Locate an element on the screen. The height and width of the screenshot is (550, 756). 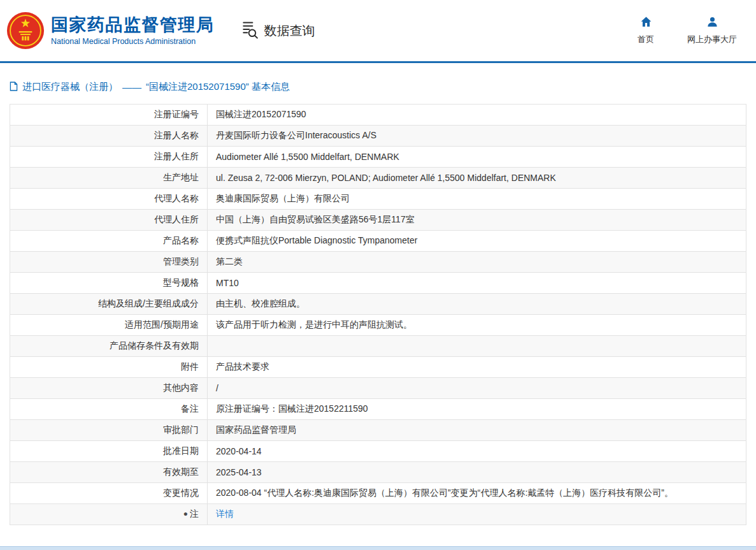
header: 国家药品监督管理局 National Medical Products Admi… is located at coordinates (378, 31).